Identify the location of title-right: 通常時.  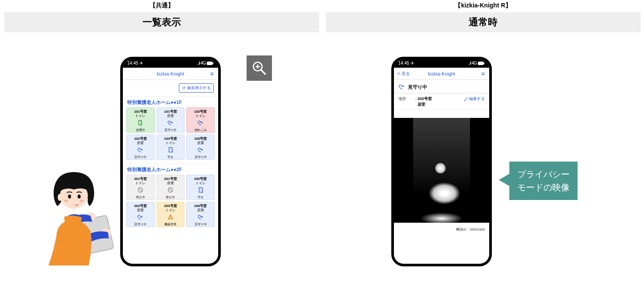
(483, 22).